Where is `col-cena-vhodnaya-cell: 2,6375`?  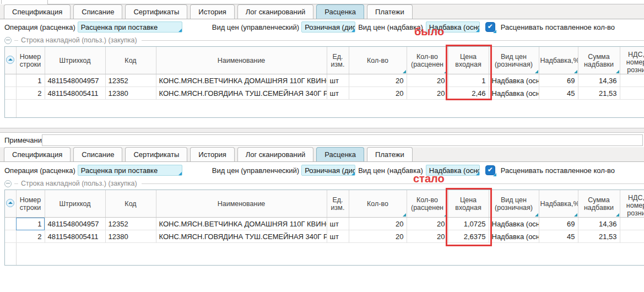 col-cena-vhodnaya-cell: 2,6375 is located at coordinates (468, 237).